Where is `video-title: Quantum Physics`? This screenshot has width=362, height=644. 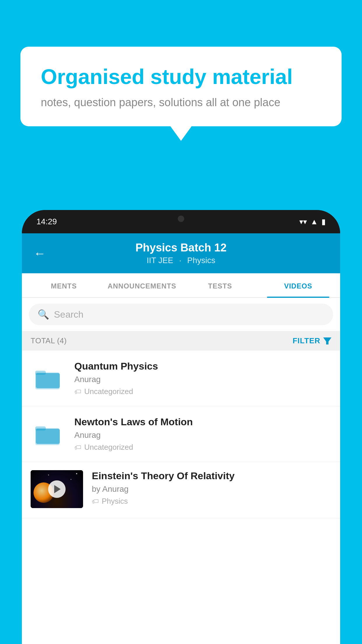 video-title: Quantum Physics is located at coordinates (203, 366).